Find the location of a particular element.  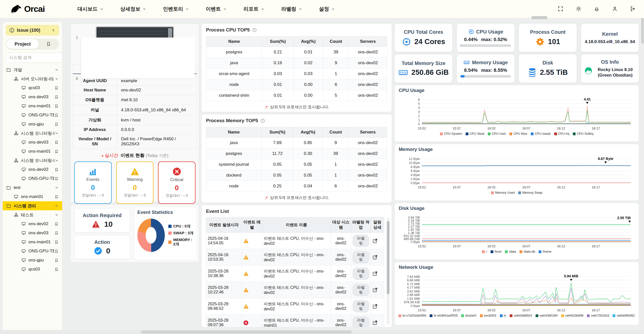

table-cell: node is located at coordinates (234, 186).